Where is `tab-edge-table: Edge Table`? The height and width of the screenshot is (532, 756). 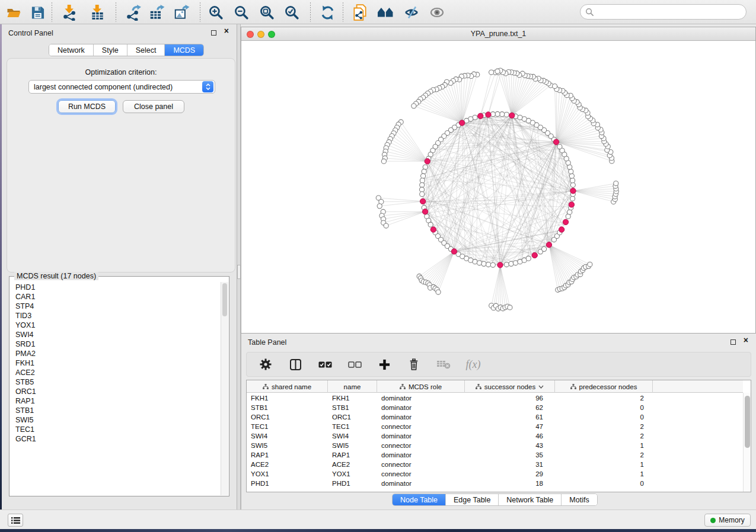 tab-edge-table: Edge Table is located at coordinates (472, 500).